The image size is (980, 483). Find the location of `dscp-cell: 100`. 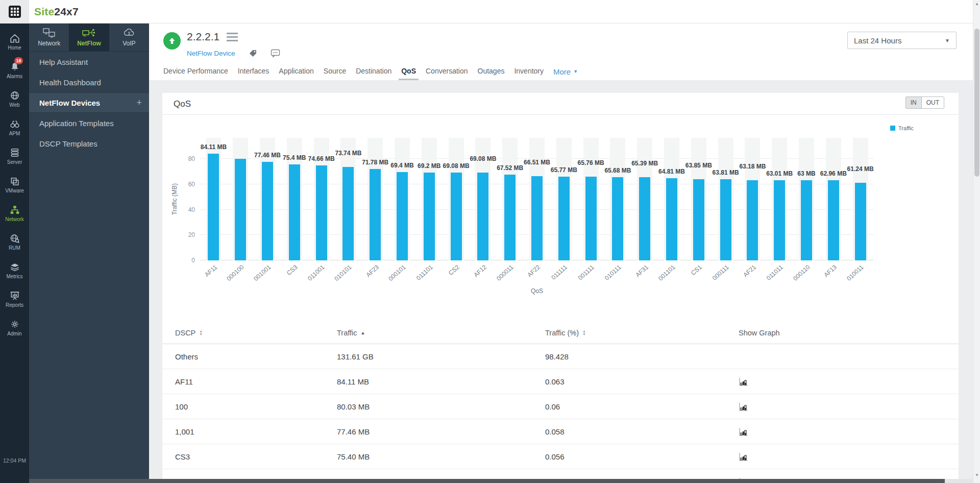

dscp-cell: 100 is located at coordinates (256, 406).